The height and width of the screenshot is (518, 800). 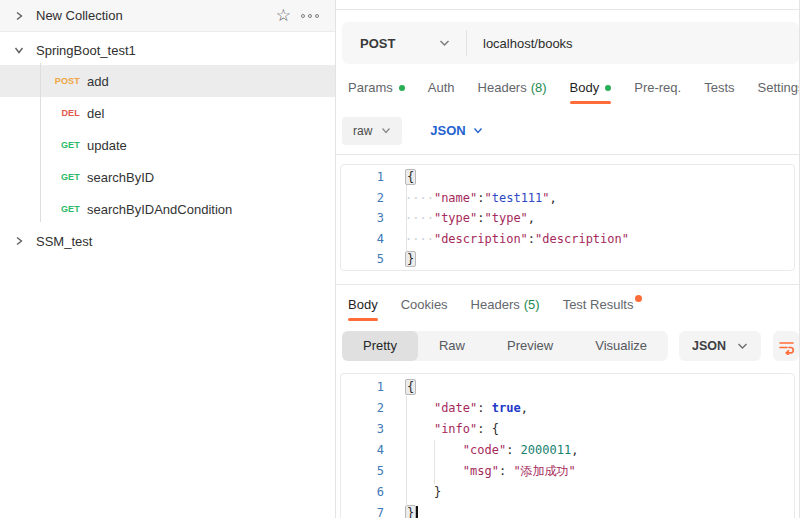 What do you see at coordinates (456, 218) in the screenshot?
I see `token-key: "type"` at bounding box center [456, 218].